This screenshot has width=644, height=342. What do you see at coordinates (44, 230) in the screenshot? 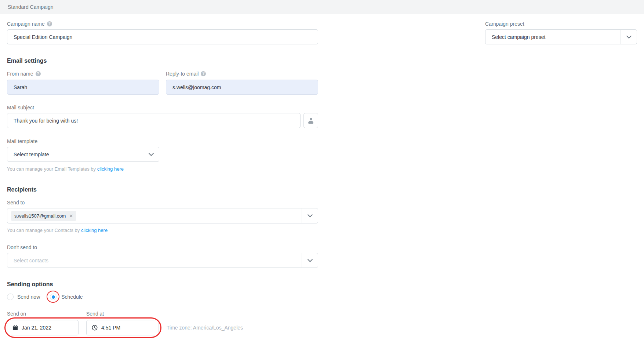
I see `contacts-helper-prefix: You can manage your Contacts by` at bounding box center [44, 230].